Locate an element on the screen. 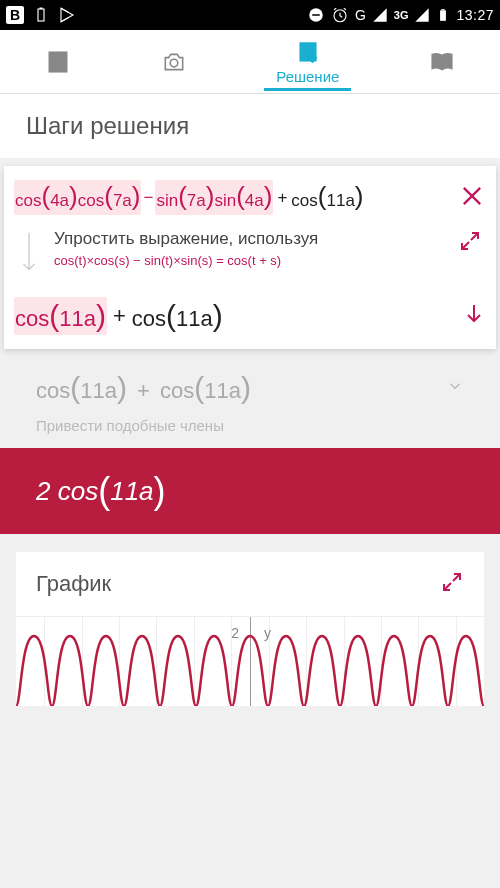 This screenshot has height=888, width=500. expand-graph-button is located at coordinates (452, 584).